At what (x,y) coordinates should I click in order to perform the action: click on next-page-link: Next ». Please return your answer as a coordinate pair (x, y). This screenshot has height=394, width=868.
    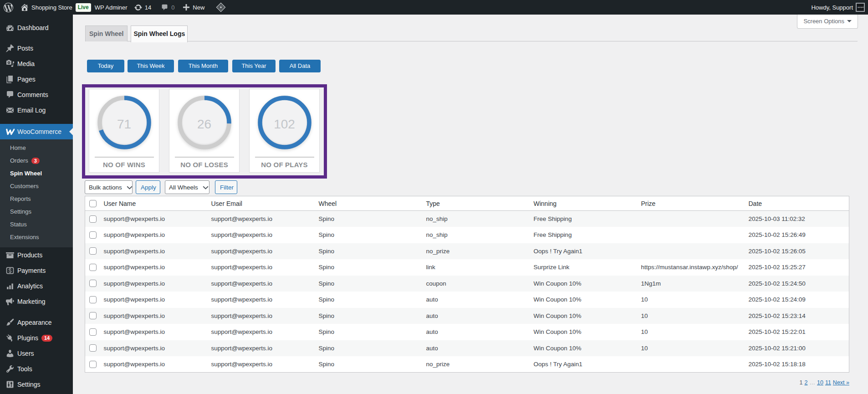
    Looking at the image, I should click on (841, 383).